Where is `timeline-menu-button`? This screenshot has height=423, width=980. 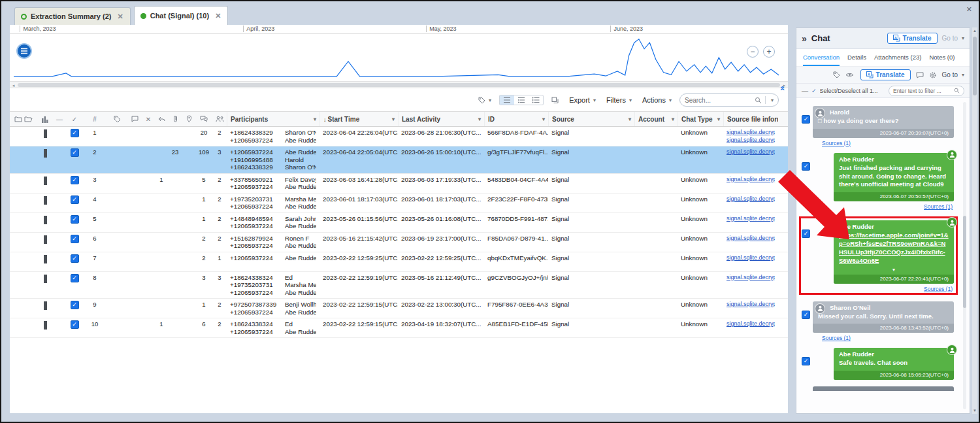 timeline-menu-button is located at coordinates (24, 51).